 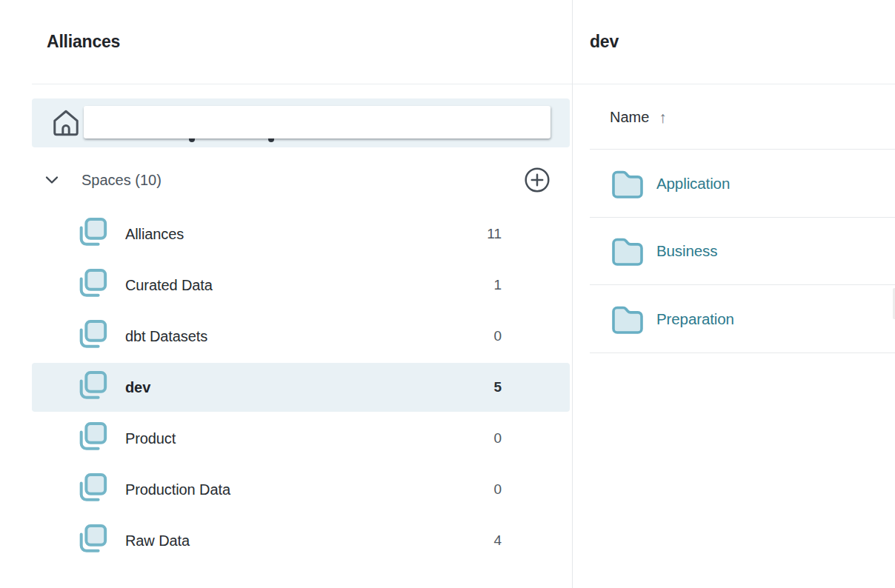 I want to click on space-item-count: 1, so click(x=498, y=285).